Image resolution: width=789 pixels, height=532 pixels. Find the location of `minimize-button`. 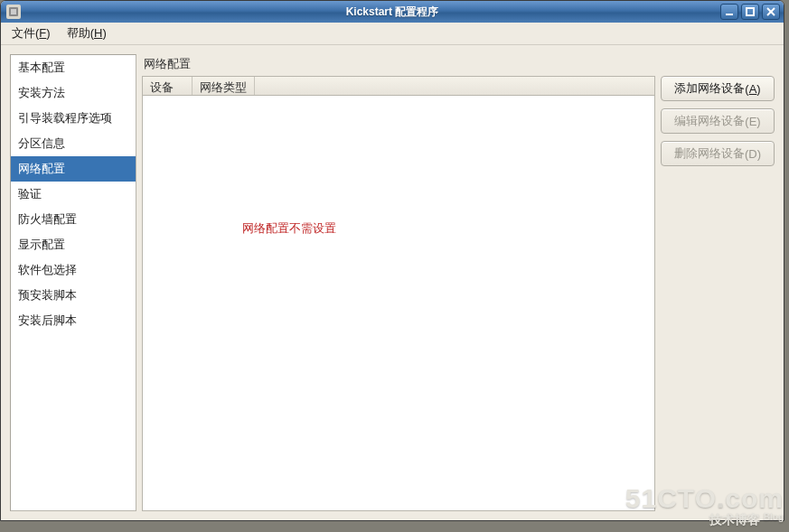

minimize-button is located at coordinates (729, 12).